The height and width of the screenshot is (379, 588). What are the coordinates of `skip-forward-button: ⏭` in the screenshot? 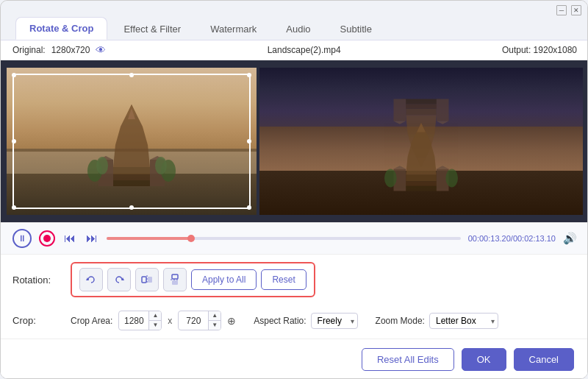 It's located at (92, 238).